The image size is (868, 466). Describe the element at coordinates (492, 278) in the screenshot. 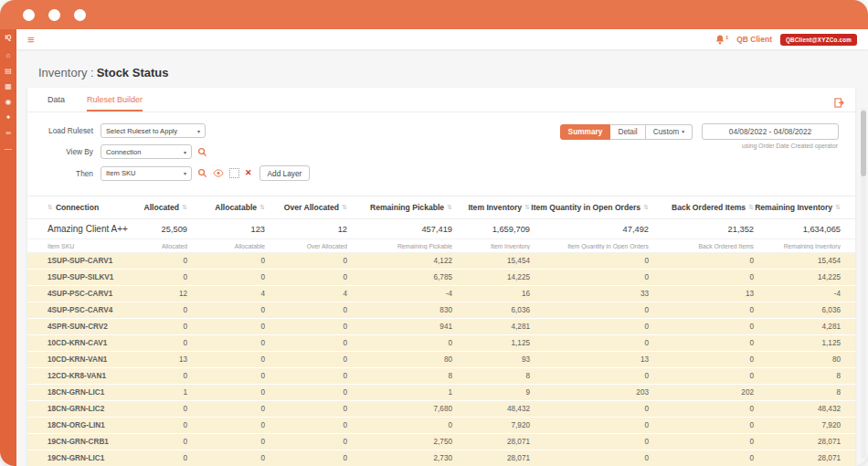

I see `value-cell: 14,225` at that location.